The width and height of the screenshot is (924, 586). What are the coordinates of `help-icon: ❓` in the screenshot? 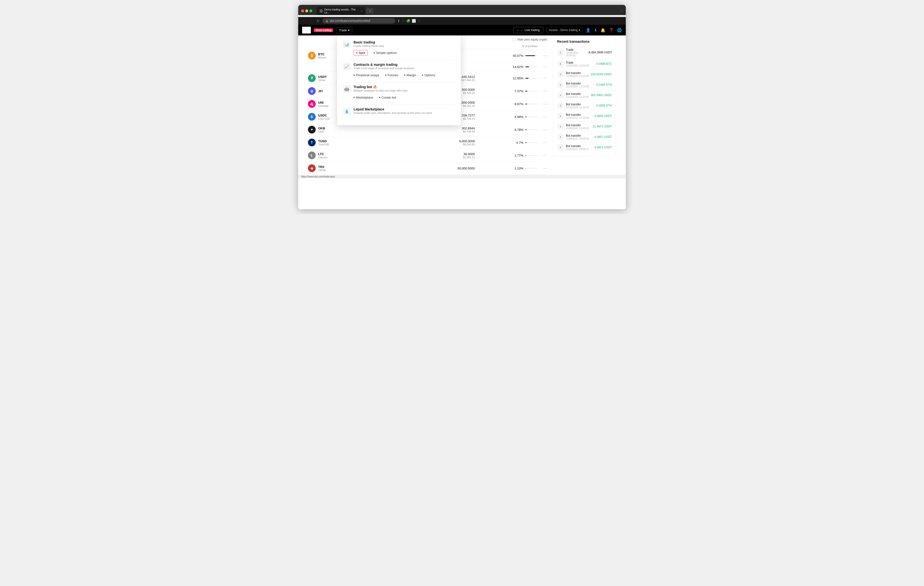 It's located at (611, 30).